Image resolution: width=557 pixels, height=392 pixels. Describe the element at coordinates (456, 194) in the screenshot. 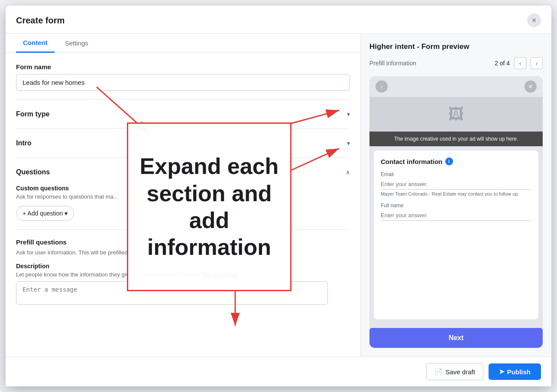

I see `email-hint: Mayer Team Colorado - Real Estate may co…` at that location.